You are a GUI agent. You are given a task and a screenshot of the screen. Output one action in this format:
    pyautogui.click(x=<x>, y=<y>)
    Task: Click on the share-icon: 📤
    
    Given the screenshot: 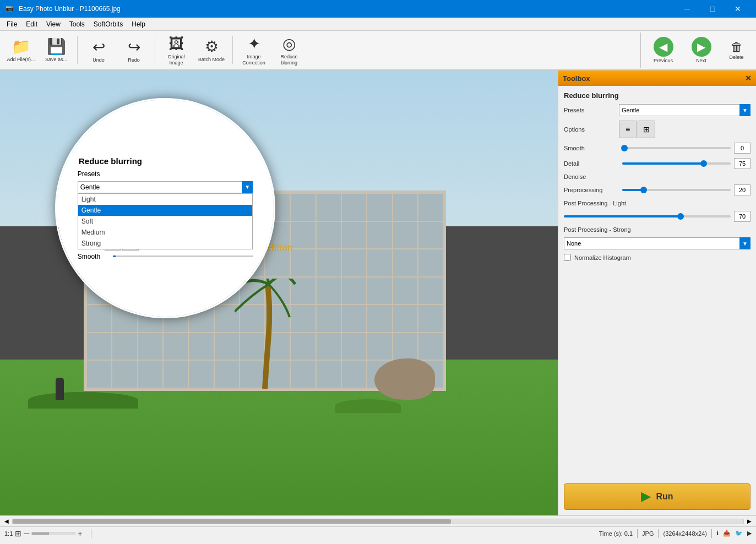 What is the action you would take?
    pyautogui.click(x=727, y=533)
    